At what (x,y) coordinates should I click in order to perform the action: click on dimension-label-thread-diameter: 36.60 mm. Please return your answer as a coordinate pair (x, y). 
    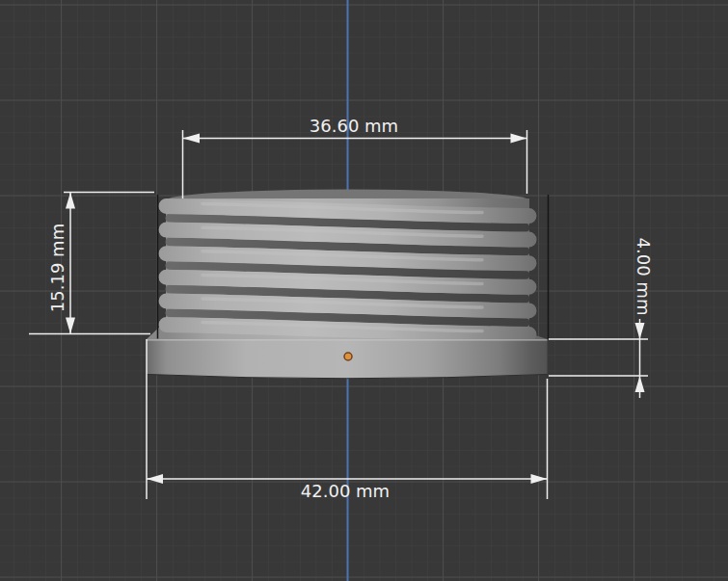
    Looking at the image, I should click on (354, 125).